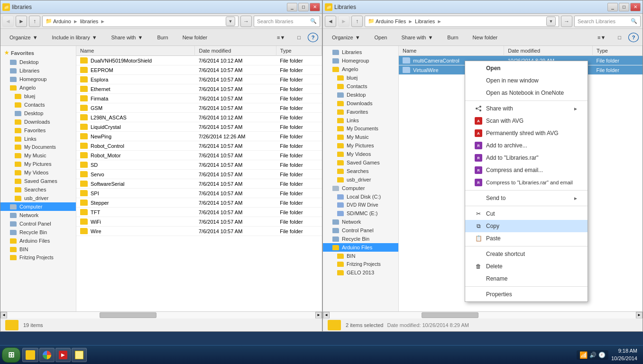 The width and height of the screenshot is (643, 364). Describe the element at coordinates (567, 21) in the screenshot. I see `nav-extra-right: →` at that location.